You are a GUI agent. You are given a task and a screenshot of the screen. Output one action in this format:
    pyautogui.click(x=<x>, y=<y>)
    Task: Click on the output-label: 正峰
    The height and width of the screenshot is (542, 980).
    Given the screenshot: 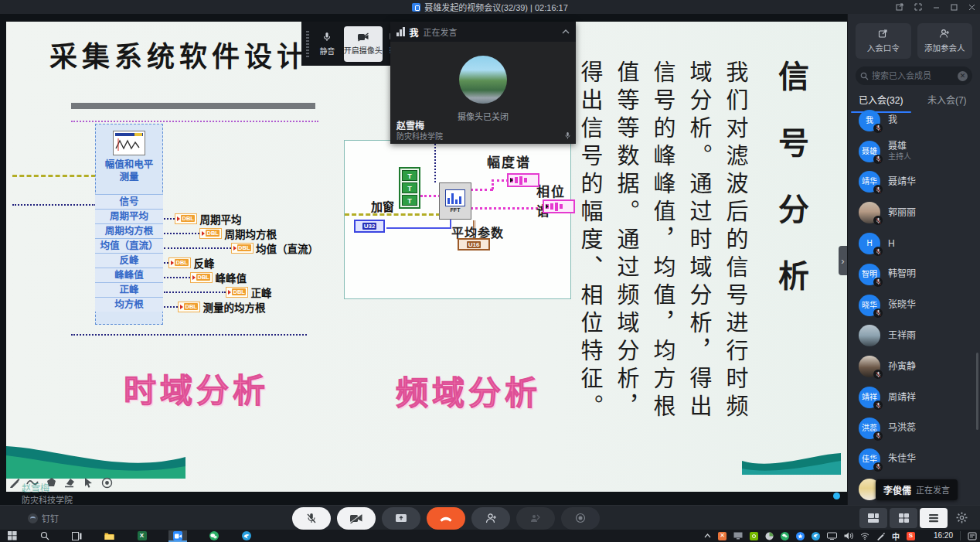 What is the action you would take?
    pyautogui.click(x=261, y=292)
    